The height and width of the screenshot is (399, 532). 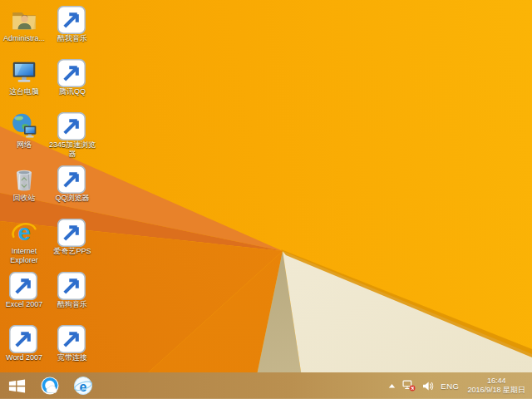 What do you see at coordinates (24, 256) in the screenshot?
I see `icon-label: Internet Explorer` at bounding box center [24, 256].